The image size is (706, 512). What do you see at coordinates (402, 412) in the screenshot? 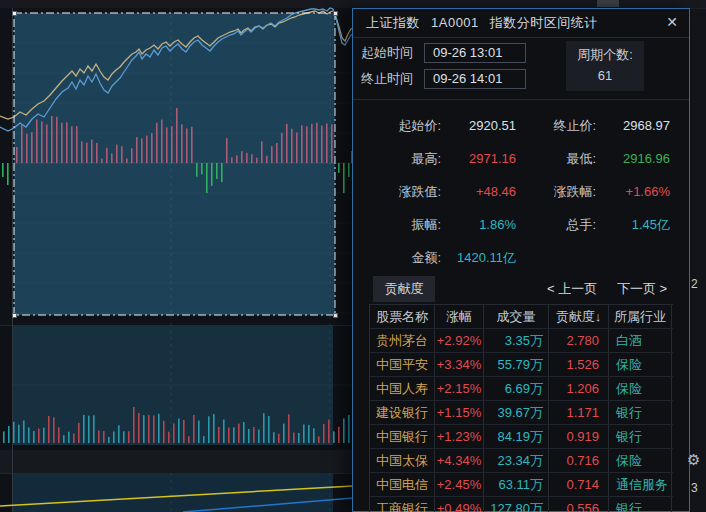
I see `stock-name: 建设银行` at bounding box center [402, 412].